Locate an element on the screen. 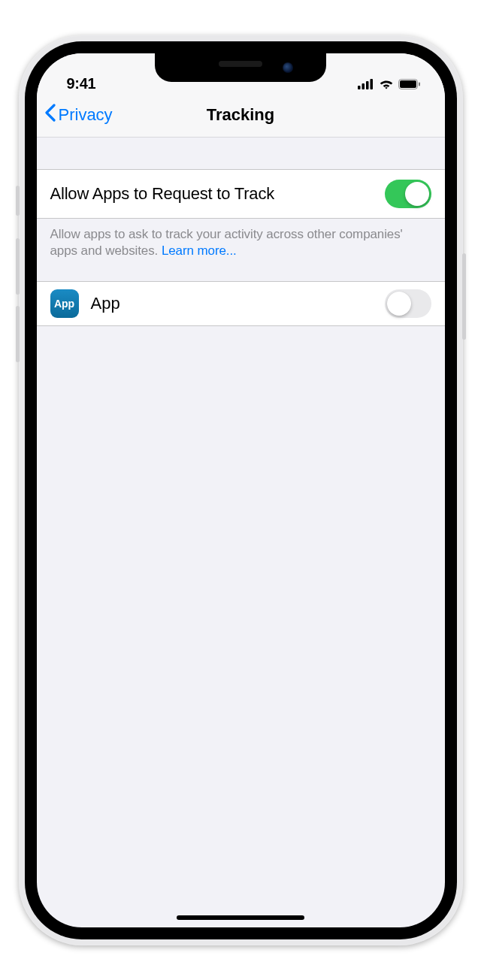  battery-icon is located at coordinates (410, 86).